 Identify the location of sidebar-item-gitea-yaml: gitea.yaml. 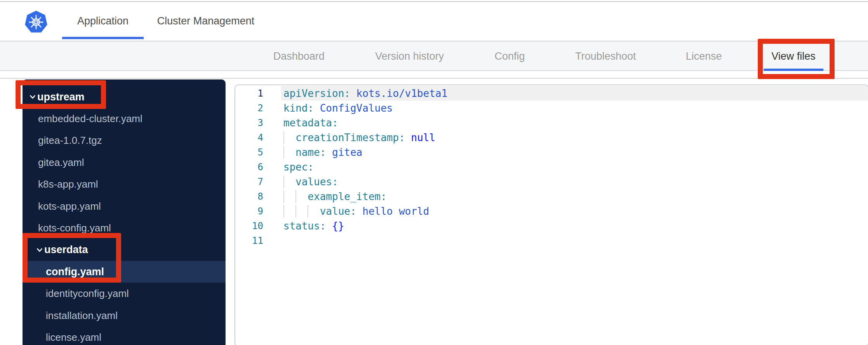
(124, 162).